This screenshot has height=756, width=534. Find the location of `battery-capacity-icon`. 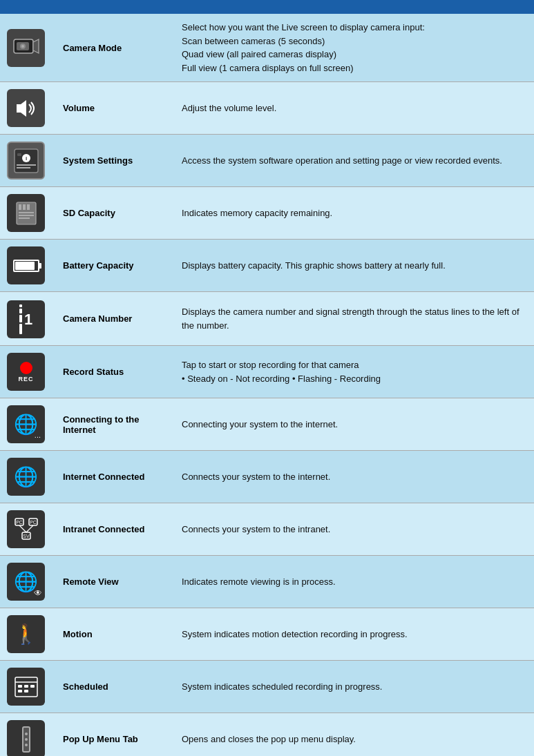

battery-capacity-icon is located at coordinates (26, 266).